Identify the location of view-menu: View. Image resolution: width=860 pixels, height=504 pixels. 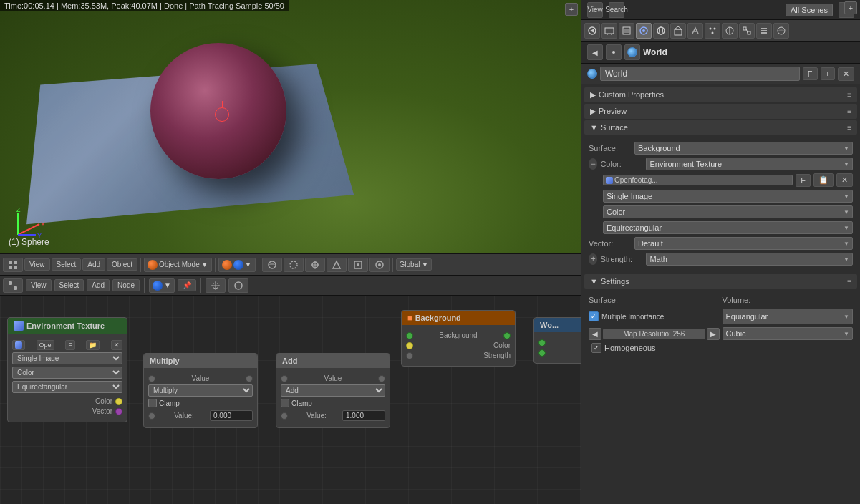
(37, 265).